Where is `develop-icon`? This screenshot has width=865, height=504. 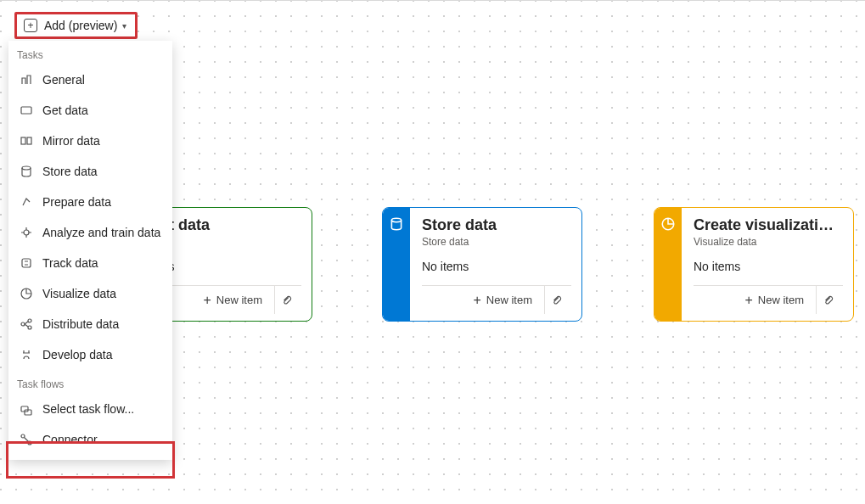 develop-icon is located at coordinates (26, 355).